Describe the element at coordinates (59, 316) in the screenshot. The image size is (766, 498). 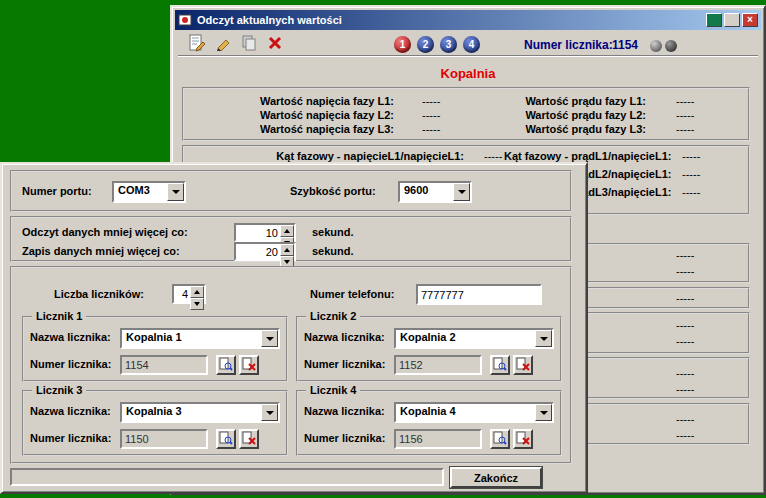
I see `meter-1-caption: Licznik 1` at that location.